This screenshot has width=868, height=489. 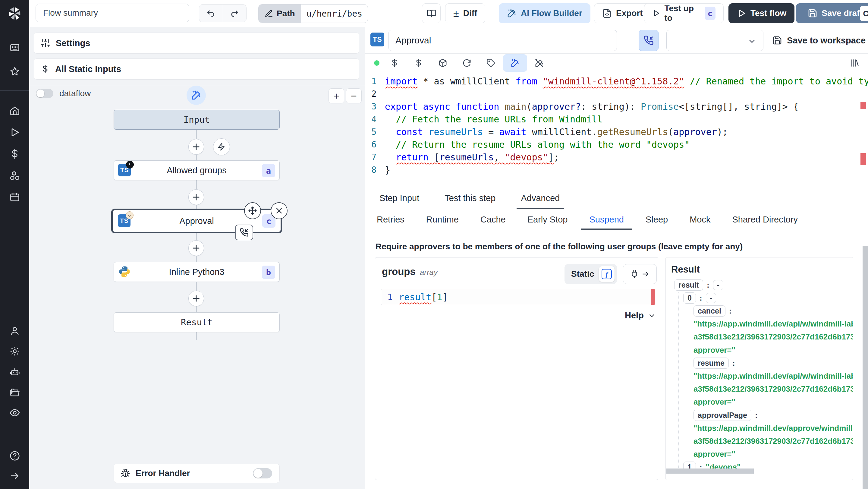 What do you see at coordinates (418, 63) in the screenshot?
I see `variables-dollar-button` at bounding box center [418, 63].